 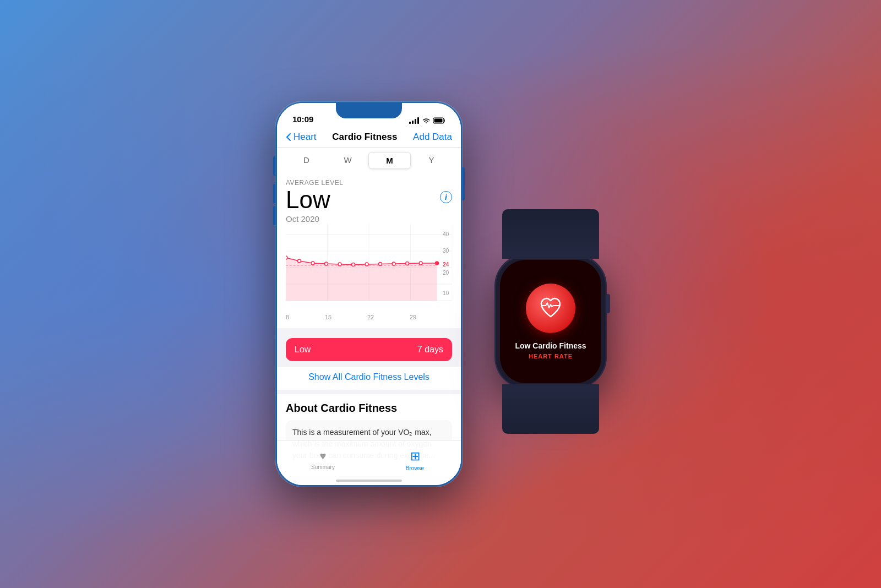 What do you see at coordinates (446, 251) in the screenshot?
I see `svg-text: 30` at bounding box center [446, 251].